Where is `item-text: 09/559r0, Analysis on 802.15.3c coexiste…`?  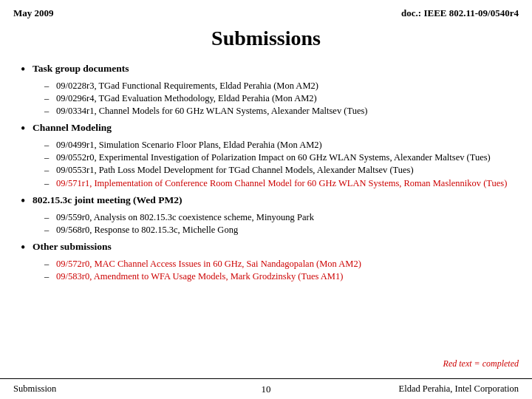 item-text: 09/559r0, Analysis on 802.15.3c coexiste… is located at coordinates (284, 217).